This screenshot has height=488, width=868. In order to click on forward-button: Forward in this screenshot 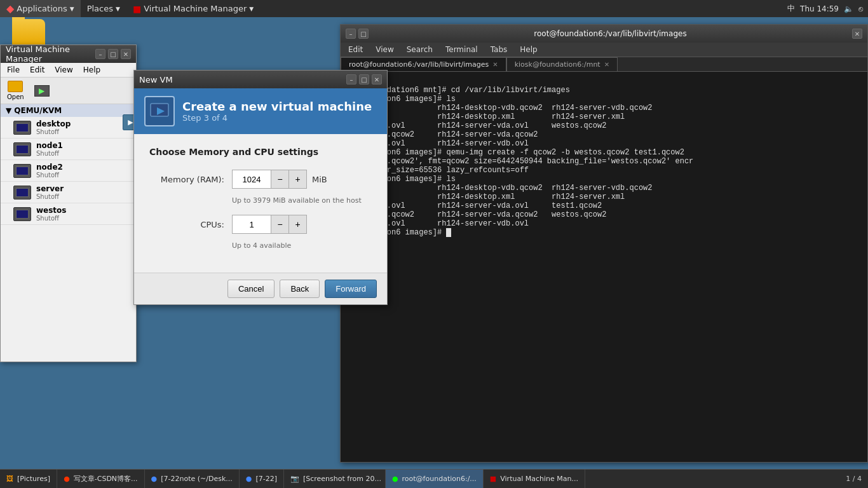, I will do `click(351, 288)`.